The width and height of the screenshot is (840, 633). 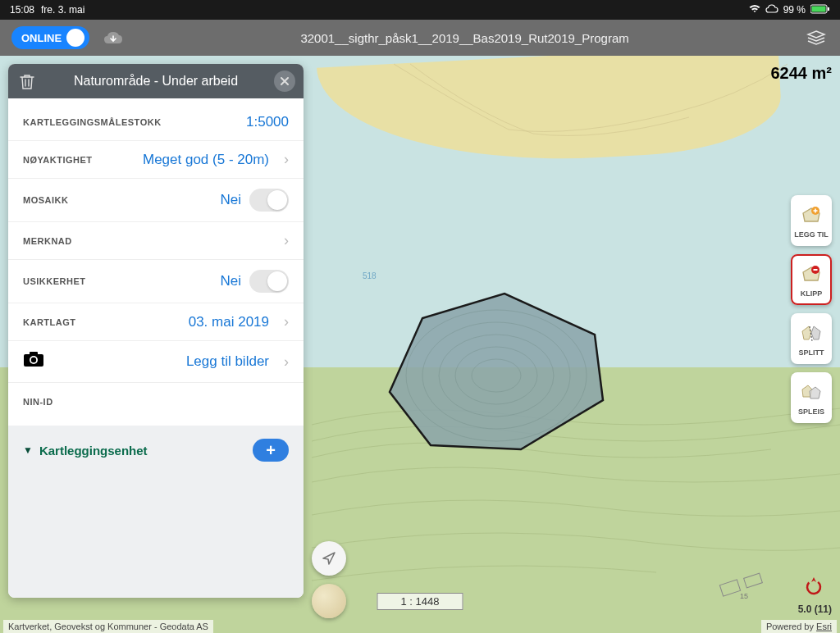 I want to click on nin-label: NIN-ID, so click(x=156, y=402).